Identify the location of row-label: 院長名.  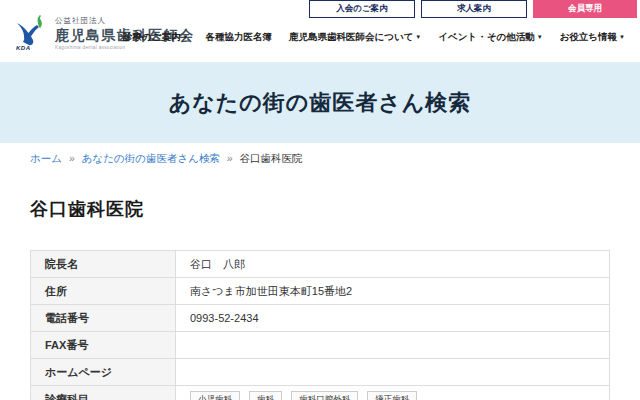
(104, 264).